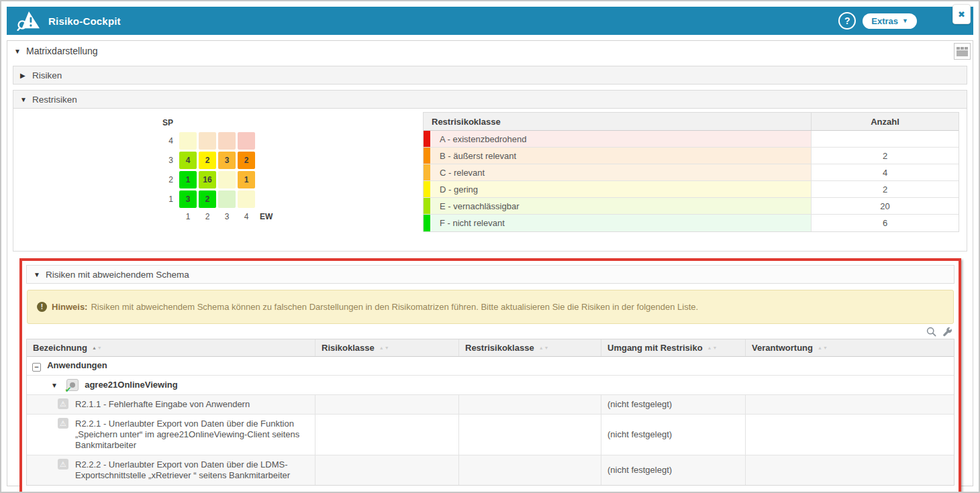 The width and height of the screenshot is (980, 493). Describe the element at coordinates (691, 223) in the screenshot. I see `table-row: F - nicht relevant 6` at that location.